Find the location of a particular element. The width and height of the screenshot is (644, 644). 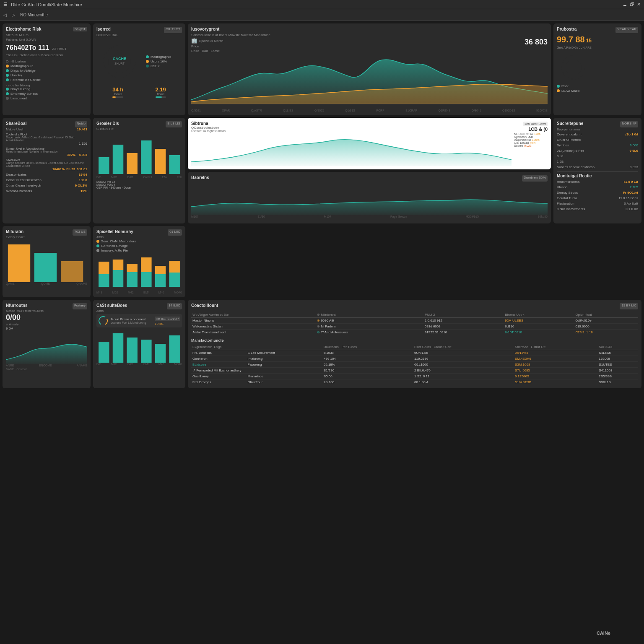

spicellet-badge: 01 LIIC is located at coordinates (175, 232).